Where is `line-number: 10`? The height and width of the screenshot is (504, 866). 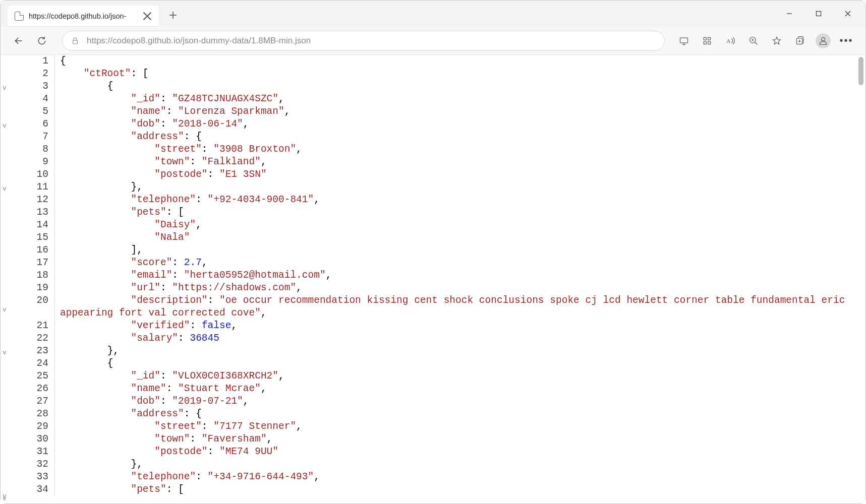 line-number: 10 is located at coordinates (32, 174).